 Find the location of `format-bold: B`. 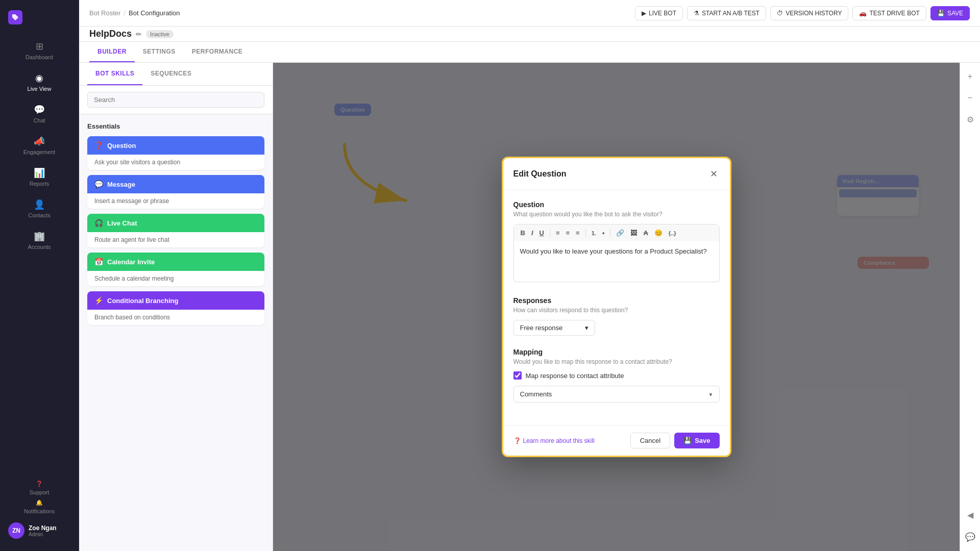

format-bold: B is located at coordinates (523, 233).